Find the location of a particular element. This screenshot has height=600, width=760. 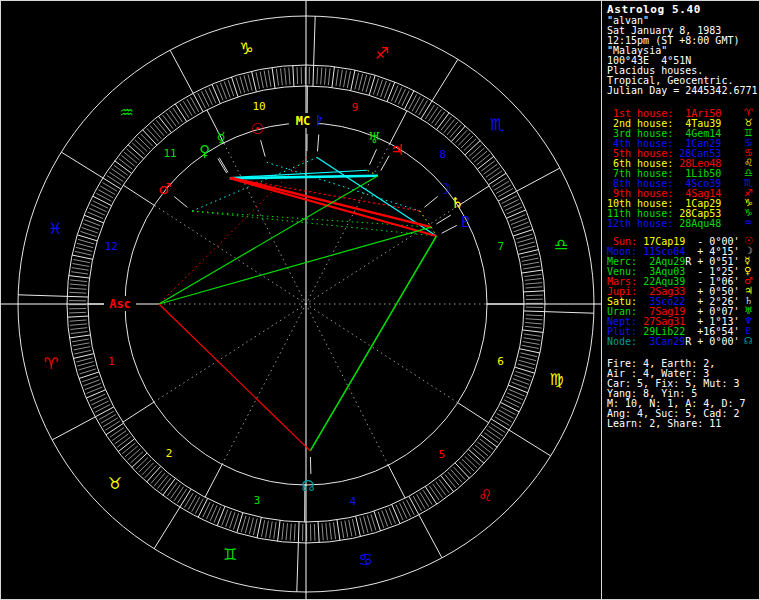

header-line: Julian Day = 2445342.6771 is located at coordinates (683, 91).